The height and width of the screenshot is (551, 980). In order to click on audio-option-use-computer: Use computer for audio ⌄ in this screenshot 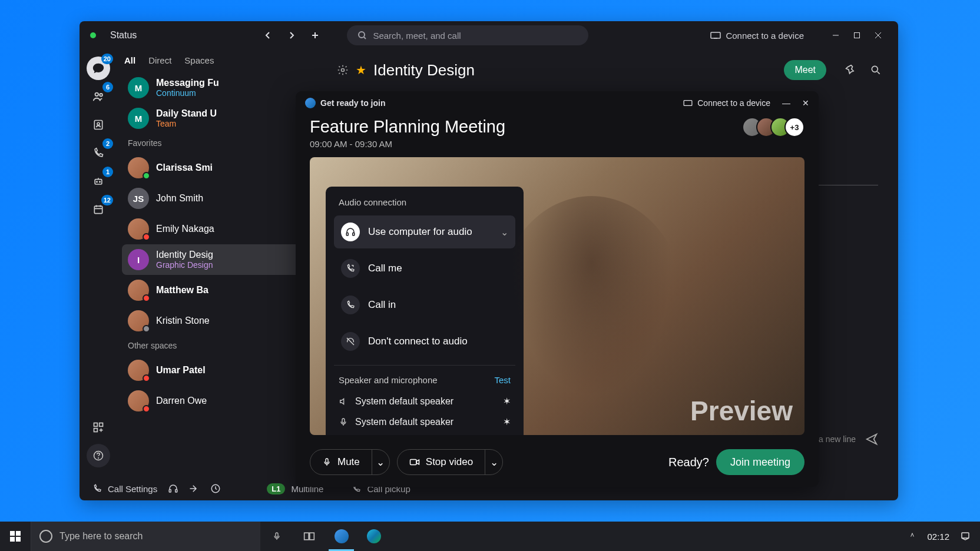, I will do `click(425, 232)`.